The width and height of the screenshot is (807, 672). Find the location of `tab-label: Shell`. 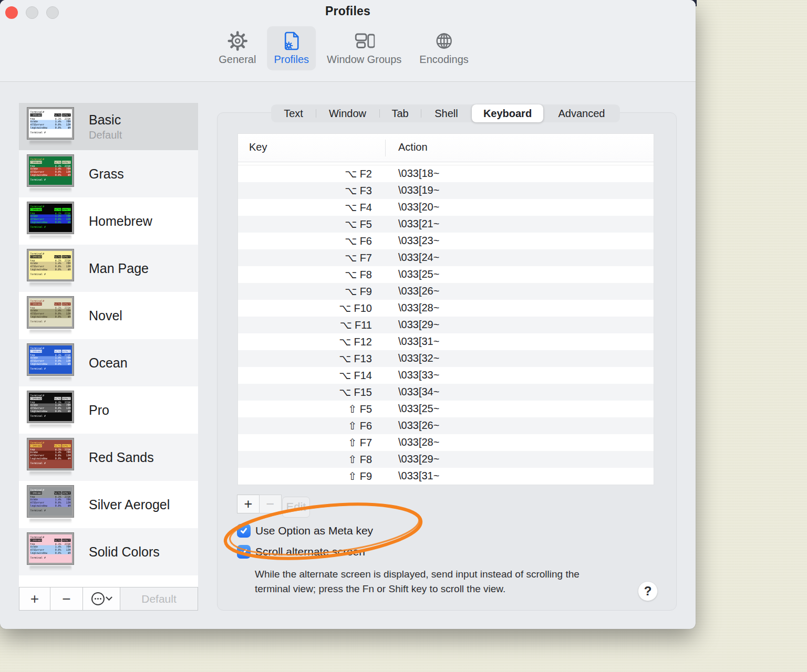

tab-label: Shell is located at coordinates (446, 113).